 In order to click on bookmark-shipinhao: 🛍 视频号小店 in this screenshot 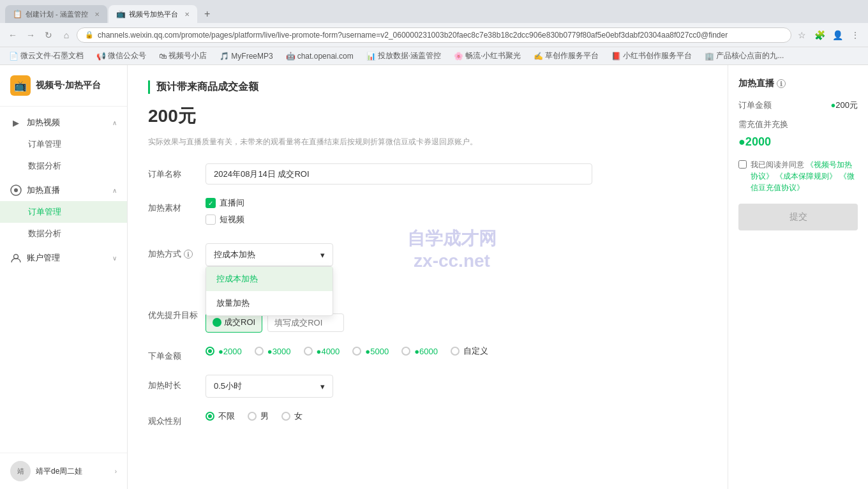, I will do `click(183, 56)`.